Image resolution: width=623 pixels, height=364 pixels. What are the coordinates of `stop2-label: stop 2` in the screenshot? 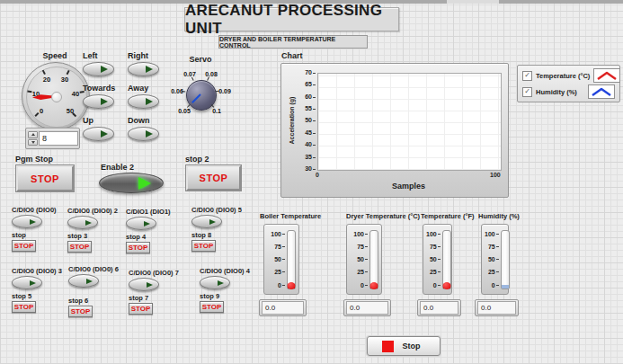 It's located at (198, 159).